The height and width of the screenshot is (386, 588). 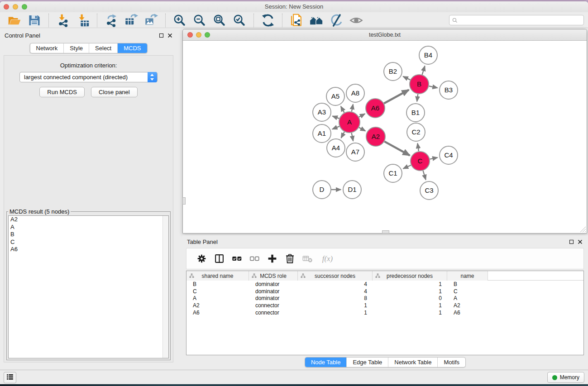 I want to click on node-A5: A5, so click(x=335, y=96).